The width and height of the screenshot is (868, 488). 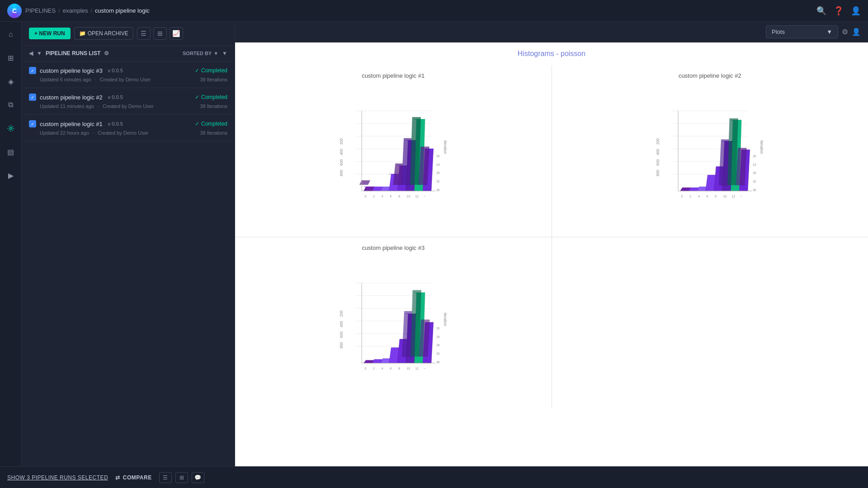 I want to click on plots-user-button: 👤, so click(x=856, y=32).